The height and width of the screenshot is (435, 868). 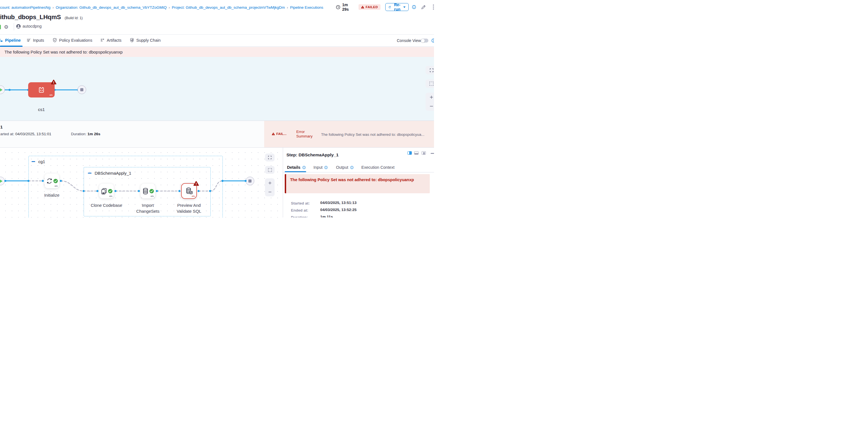 I want to click on shield-check-icon, so click(x=55, y=40).